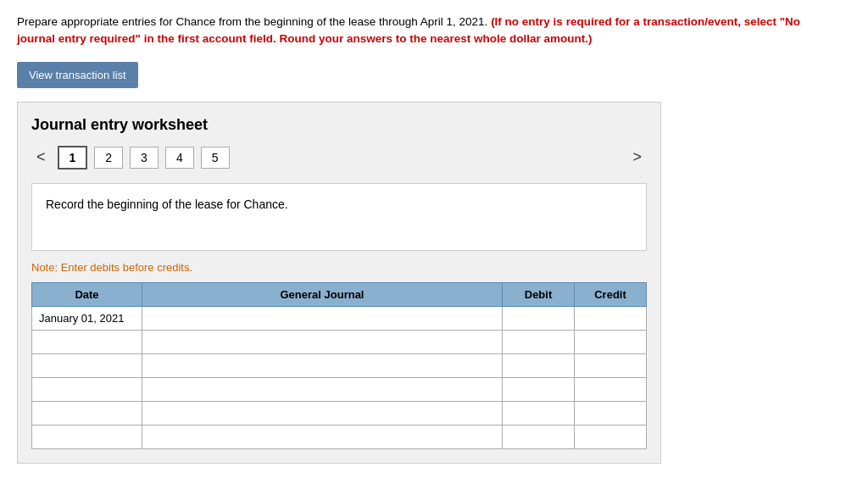 This screenshot has height=495, width=868. I want to click on record-instruction-text: Record the beginning of the lease for Ch…, so click(167, 204).